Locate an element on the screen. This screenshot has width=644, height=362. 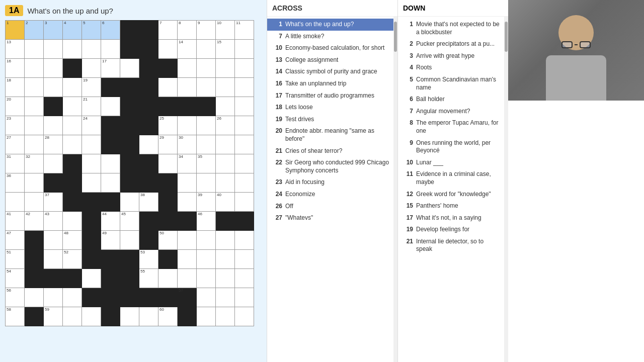
across-clue-19: 19Test drives is located at coordinates (330, 120).